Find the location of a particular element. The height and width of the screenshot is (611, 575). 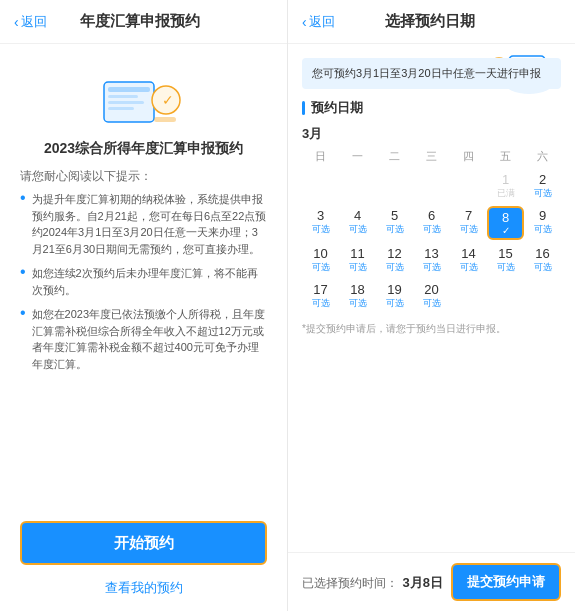

calendar-row: 17可选18可选19可选20可选 is located at coordinates (432, 296).